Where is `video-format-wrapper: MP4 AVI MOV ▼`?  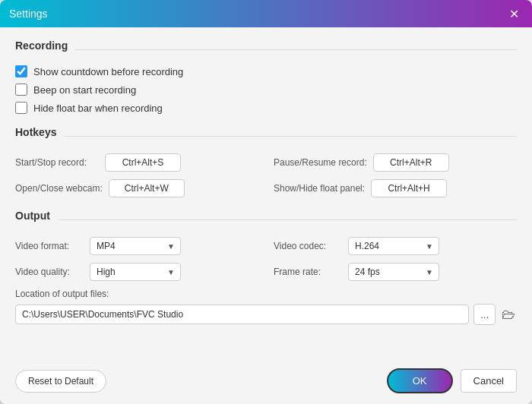
video-format-wrapper: MP4 AVI MOV ▼ is located at coordinates (135, 246).